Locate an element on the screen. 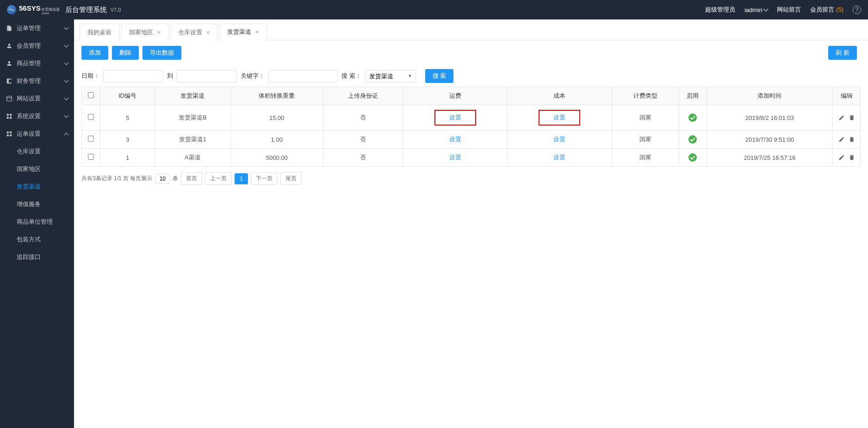  date-to-input is located at coordinates (207, 76).